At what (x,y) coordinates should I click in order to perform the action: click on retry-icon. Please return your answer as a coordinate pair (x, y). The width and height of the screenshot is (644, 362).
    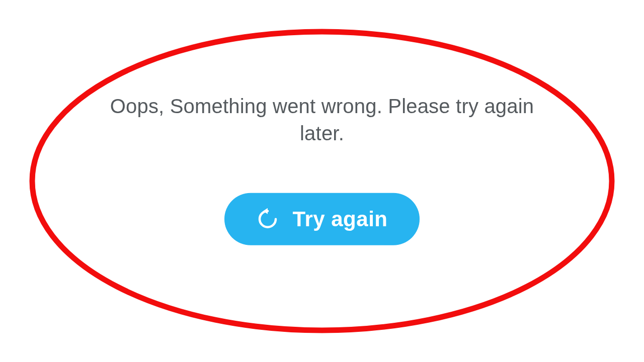
    Looking at the image, I should click on (268, 219).